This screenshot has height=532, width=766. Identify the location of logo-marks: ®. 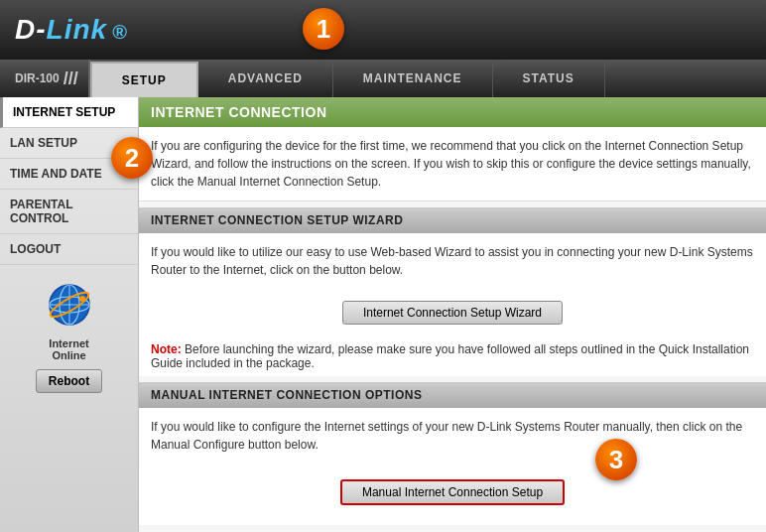
(120, 32).